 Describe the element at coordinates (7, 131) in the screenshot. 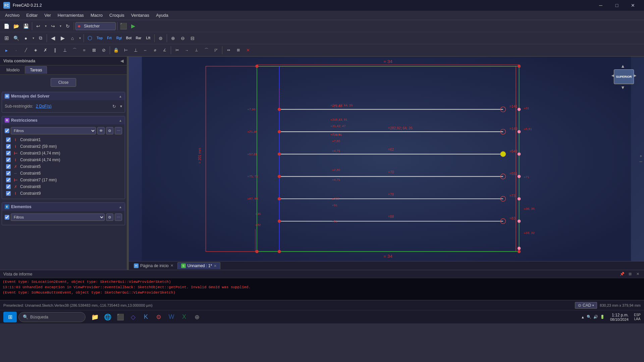

I see `constraints-all-checkbox` at that location.